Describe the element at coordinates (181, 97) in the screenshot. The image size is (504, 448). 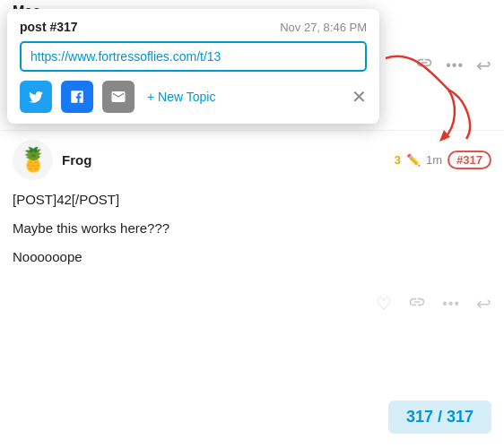
I see `new-topic-button: + New Topic` at that location.